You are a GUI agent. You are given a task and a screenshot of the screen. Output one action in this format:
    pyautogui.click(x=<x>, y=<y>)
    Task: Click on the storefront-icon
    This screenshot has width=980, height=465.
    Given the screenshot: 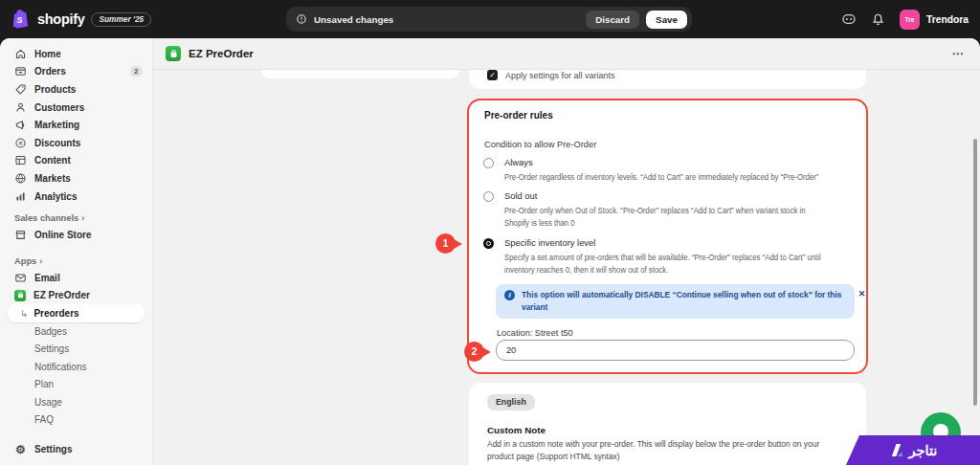 What is the action you would take?
    pyautogui.click(x=21, y=235)
    